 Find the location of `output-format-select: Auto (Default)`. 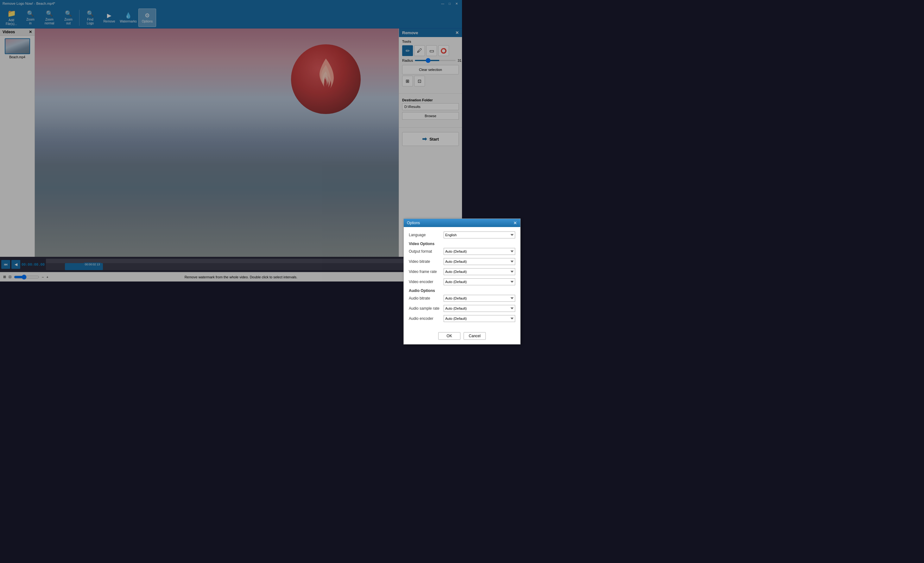

output-format-select: Auto (Default) is located at coordinates (453, 251).